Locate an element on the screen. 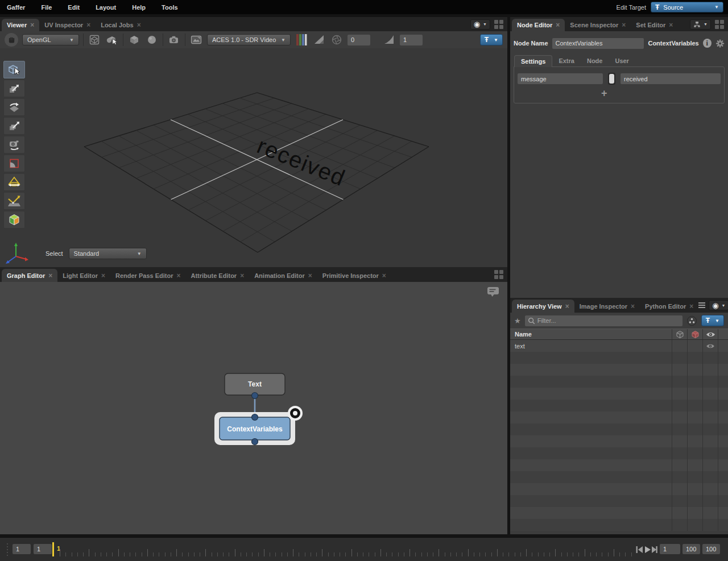 The height and width of the screenshot is (561, 728). gamma-field is located at coordinates (411, 40).